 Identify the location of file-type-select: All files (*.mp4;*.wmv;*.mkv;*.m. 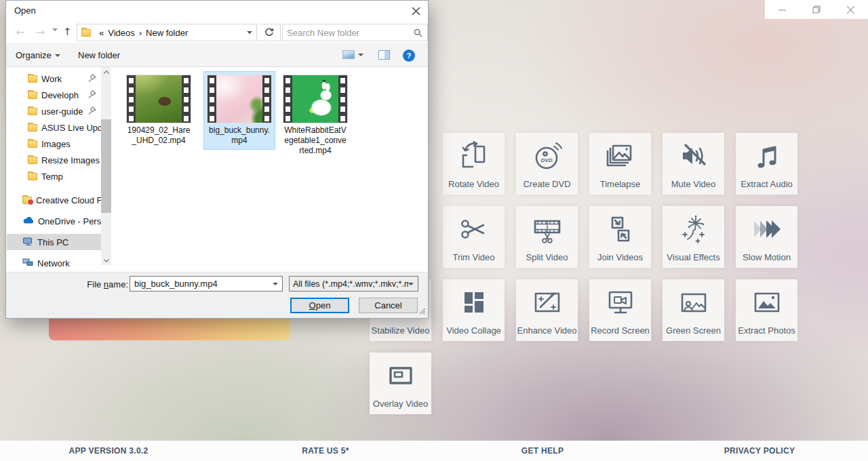
(354, 283).